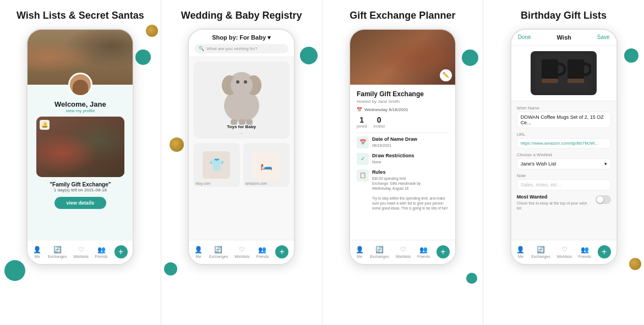 The image size is (644, 325). Describe the element at coordinates (585, 250) in the screenshot. I see `nav-friends-icon-4: 👥` at that location.